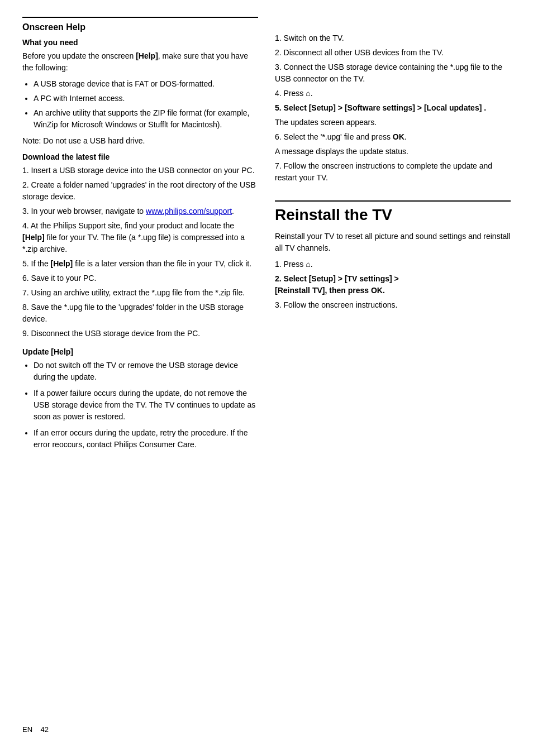 Image resolution: width=533 pixels, height=756 pixels. I want to click on support-link: www.philips.com/support, so click(189, 211).